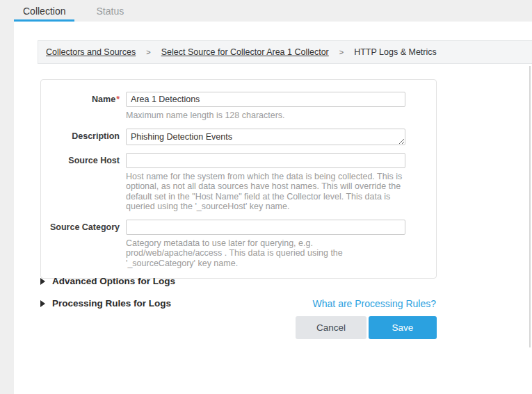  Describe the element at coordinates (104, 99) in the screenshot. I see `name-label-text: Name` at that location.